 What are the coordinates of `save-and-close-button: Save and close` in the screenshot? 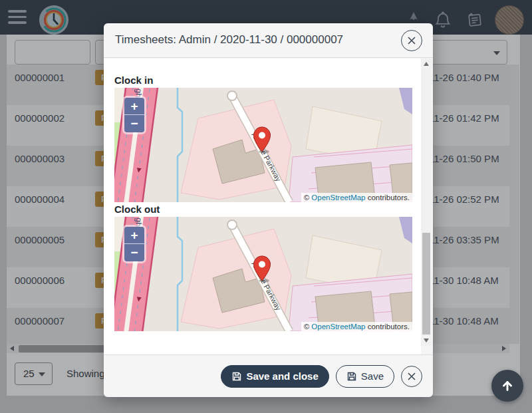 It's located at (275, 376).